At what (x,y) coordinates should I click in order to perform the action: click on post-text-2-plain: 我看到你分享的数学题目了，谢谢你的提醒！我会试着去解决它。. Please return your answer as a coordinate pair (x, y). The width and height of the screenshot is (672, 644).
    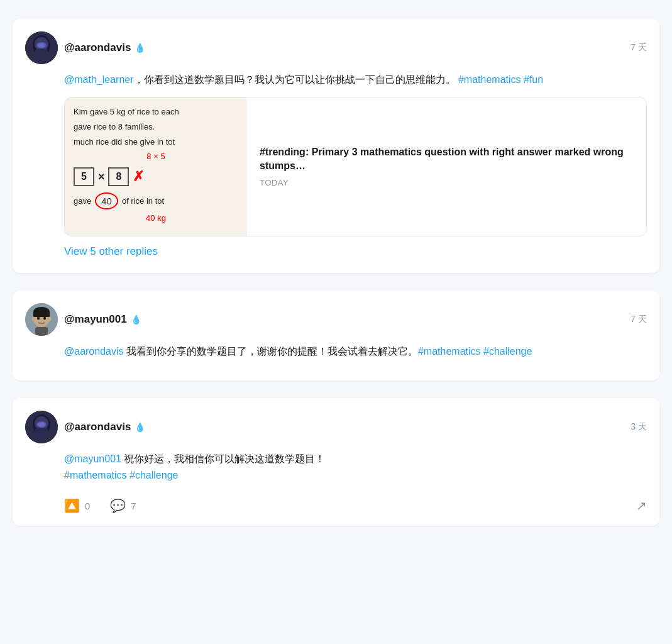
    Looking at the image, I should click on (271, 351).